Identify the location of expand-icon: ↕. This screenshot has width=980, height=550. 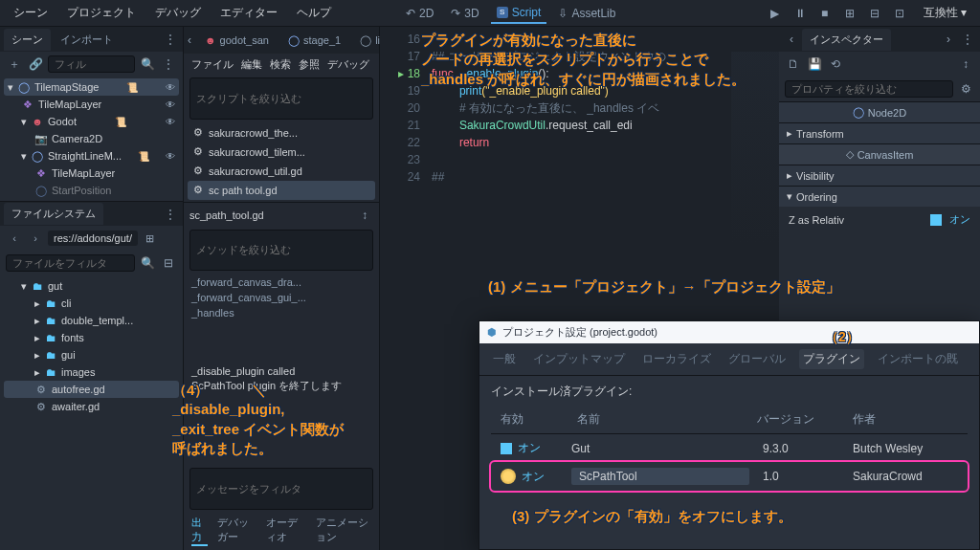
(966, 64).